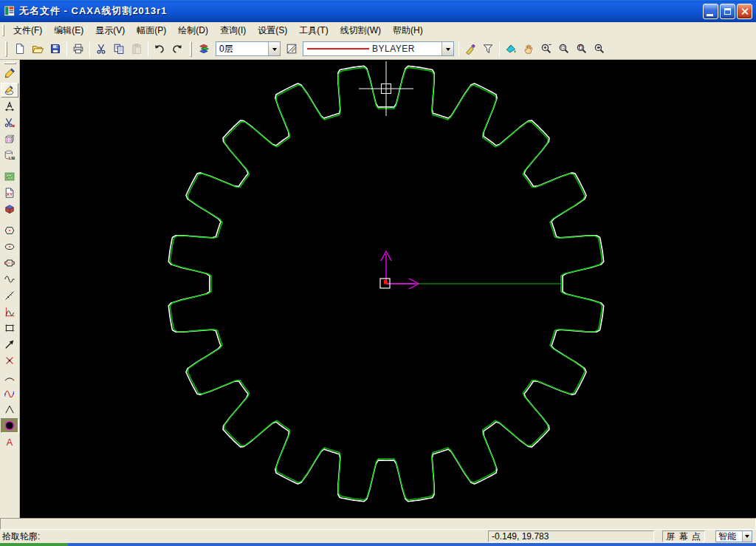 This screenshot has width=756, height=546. I want to click on point-line-tool-button, so click(10, 296).